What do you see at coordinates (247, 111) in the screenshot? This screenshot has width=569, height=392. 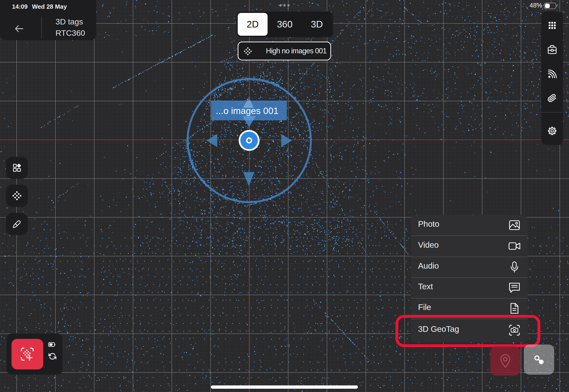 I see `svg-text: ...o images 001` at bounding box center [247, 111].